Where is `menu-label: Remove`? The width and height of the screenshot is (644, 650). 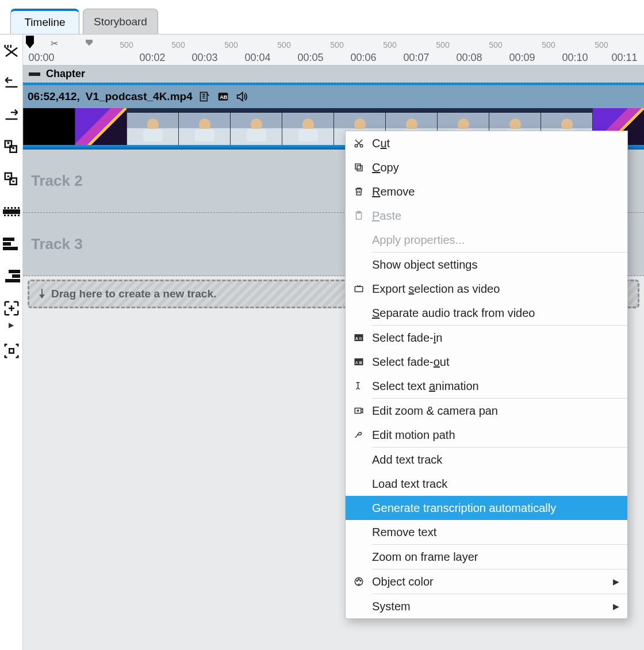 menu-label: Remove is located at coordinates (500, 192).